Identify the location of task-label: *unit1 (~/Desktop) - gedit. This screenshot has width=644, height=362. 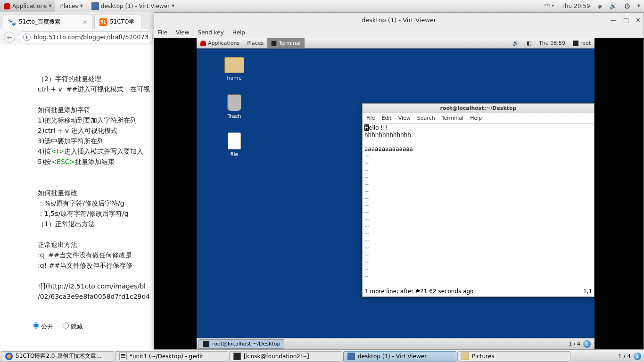
(166, 356).